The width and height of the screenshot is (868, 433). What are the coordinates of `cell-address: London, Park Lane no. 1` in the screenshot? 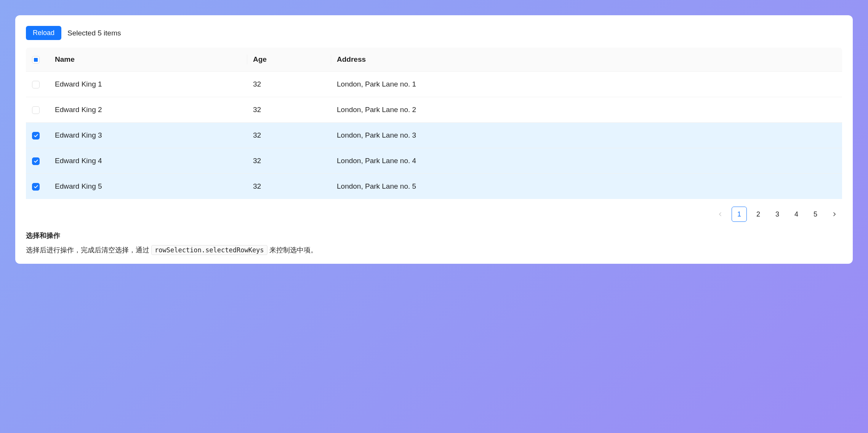 It's located at (586, 85).